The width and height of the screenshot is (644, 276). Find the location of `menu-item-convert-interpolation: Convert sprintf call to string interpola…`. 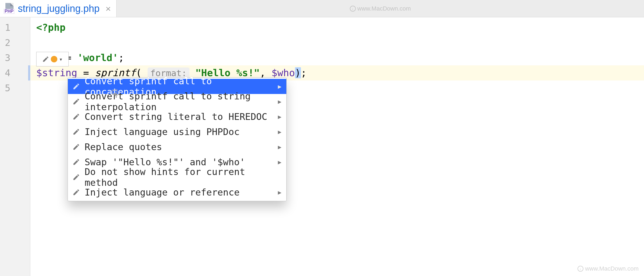

menu-item-convert-interpolation: Convert sprintf call to string interpola… is located at coordinates (177, 102).